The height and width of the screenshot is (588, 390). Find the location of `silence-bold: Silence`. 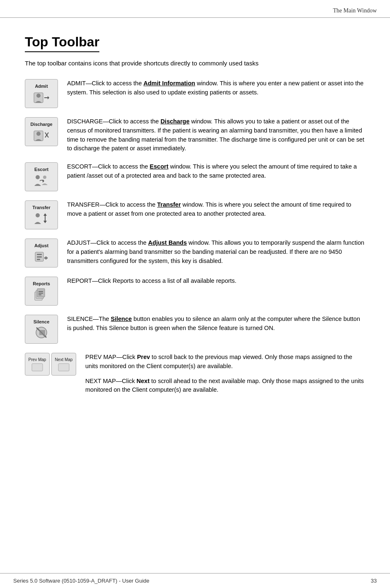

silence-bold: Silence is located at coordinates (122, 319).